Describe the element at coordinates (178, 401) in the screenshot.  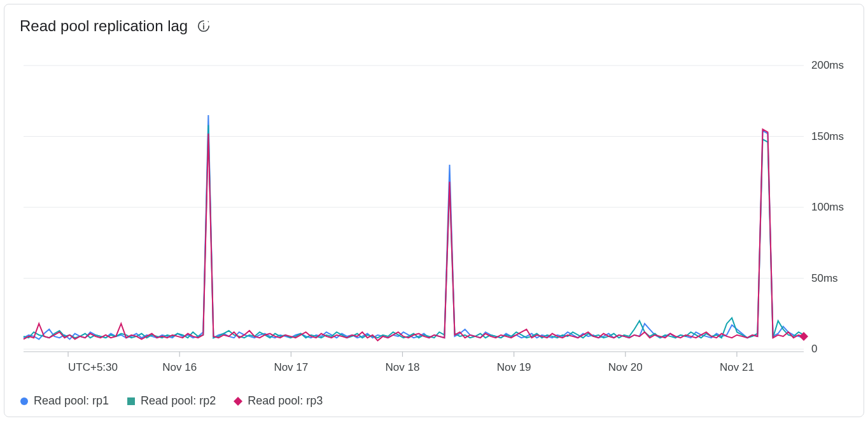
I see `legend-label: Read pool: rp2` at that location.